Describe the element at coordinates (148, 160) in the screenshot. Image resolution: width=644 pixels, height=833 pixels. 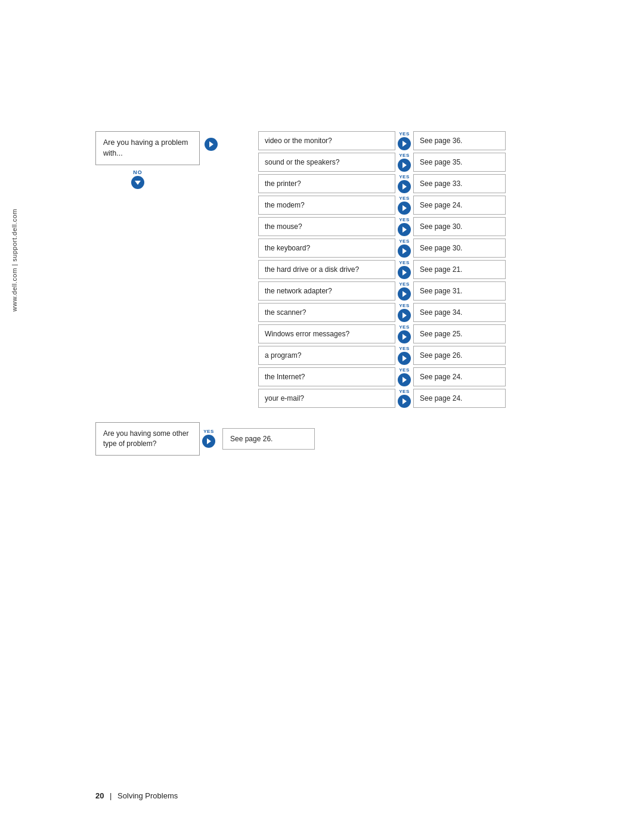
I see `left-column: Are you having a problem with... NO` at that location.